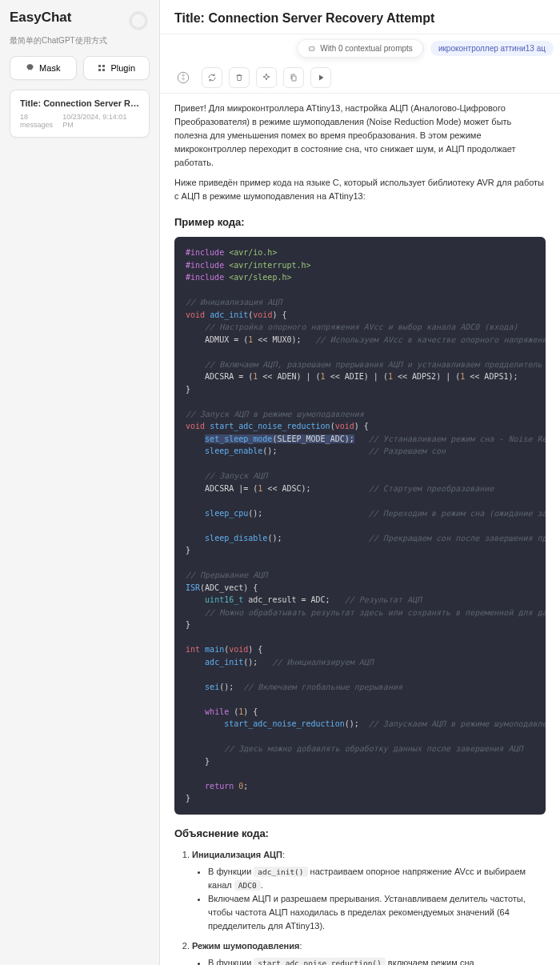 The width and height of the screenshot is (560, 965). I want to click on list-item: В функции start_adc_noise_reduction() вк…, so click(377, 960).